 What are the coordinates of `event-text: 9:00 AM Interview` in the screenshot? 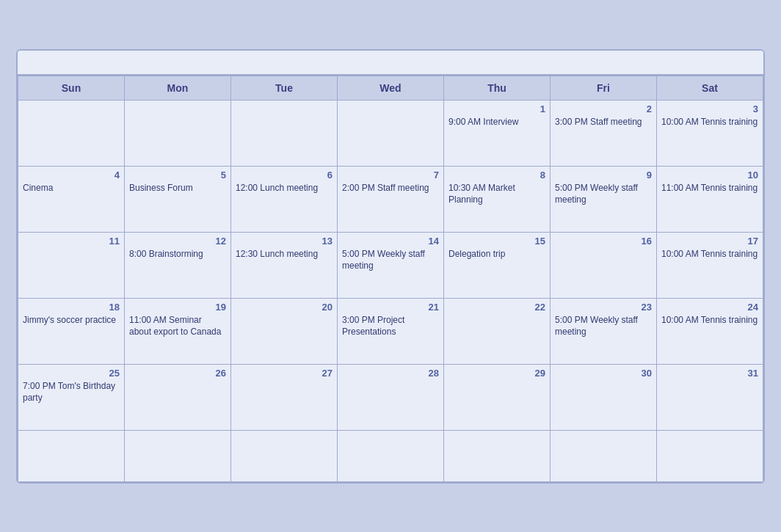 It's located at (497, 122).